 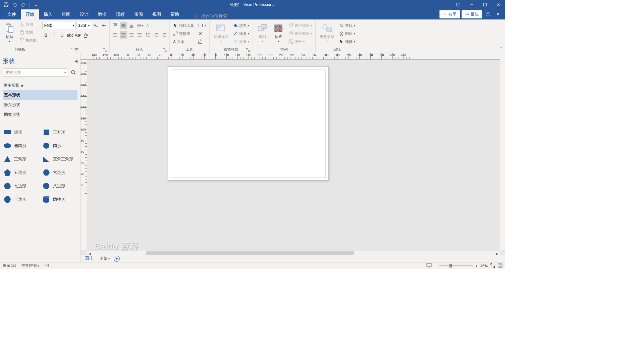 What do you see at coordinates (456, 266) in the screenshot?
I see `zoom-slider` at bounding box center [456, 266].